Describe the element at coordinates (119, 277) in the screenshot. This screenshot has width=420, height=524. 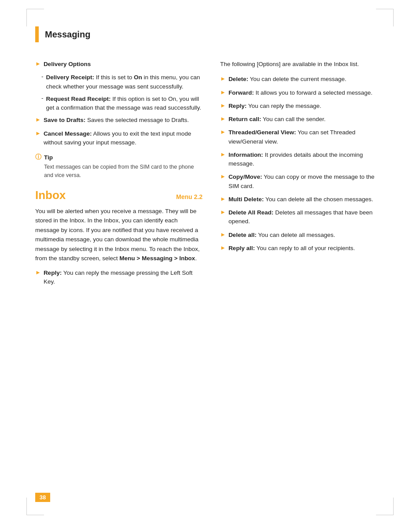
I see `inbox-reply-item: ► Reply: You can reply the message press…` at that location.